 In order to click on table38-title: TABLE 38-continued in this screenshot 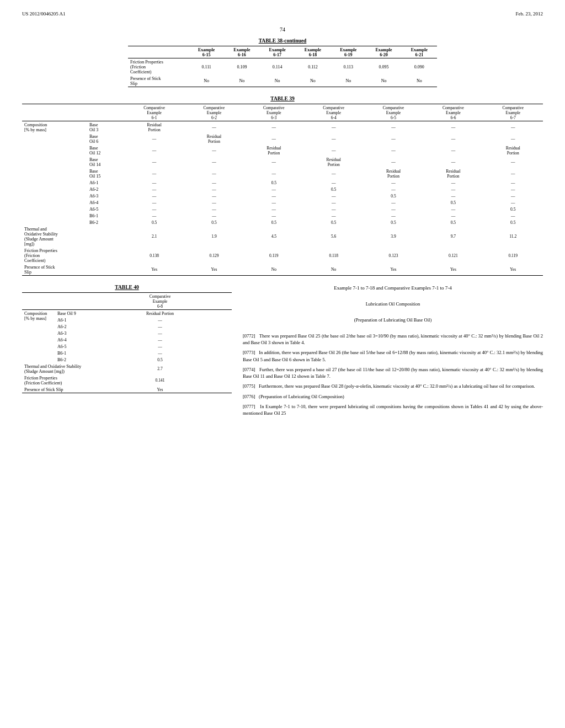, I will do `click(282, 41)`.